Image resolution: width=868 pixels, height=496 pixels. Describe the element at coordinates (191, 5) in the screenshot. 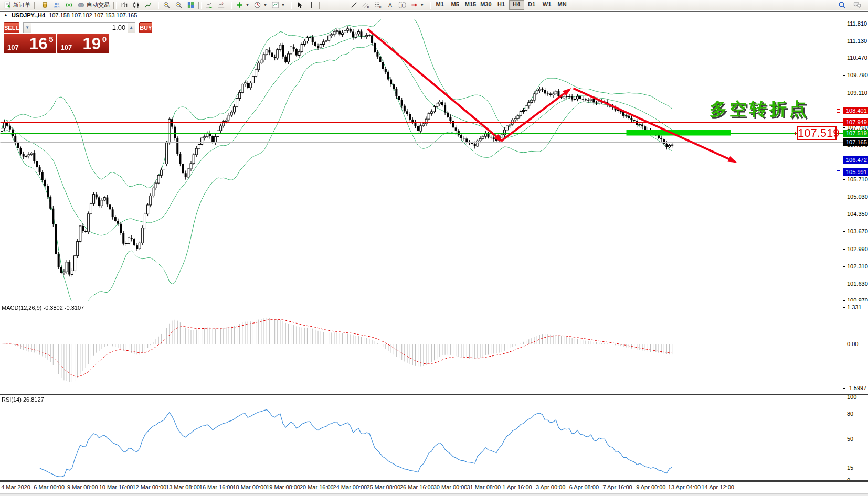

I see `tile-windows-button` at that location.